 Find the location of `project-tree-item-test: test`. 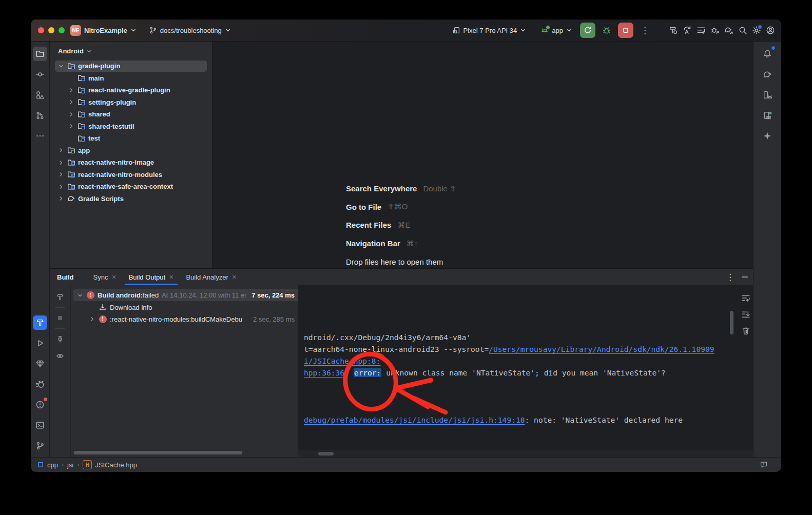

project-tree-item-test: test is located at coordinates (131, 138).